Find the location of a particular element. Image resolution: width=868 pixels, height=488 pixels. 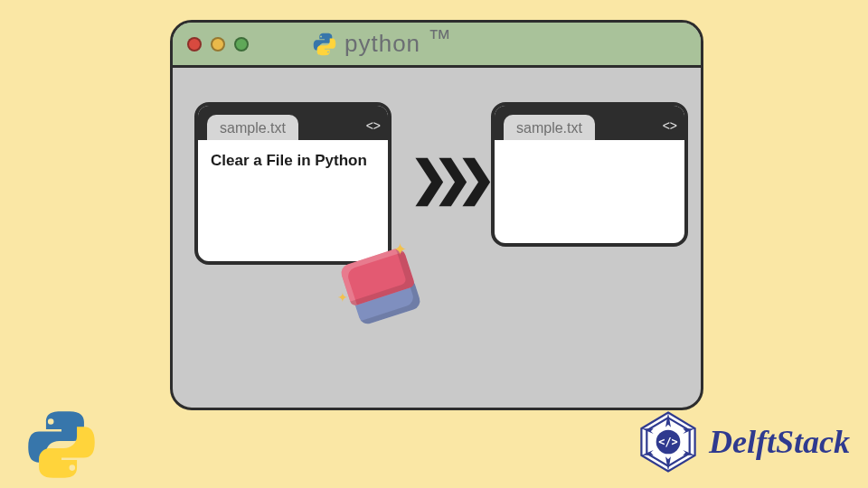

python-label: python ™ is located at coordinates (382, 43).